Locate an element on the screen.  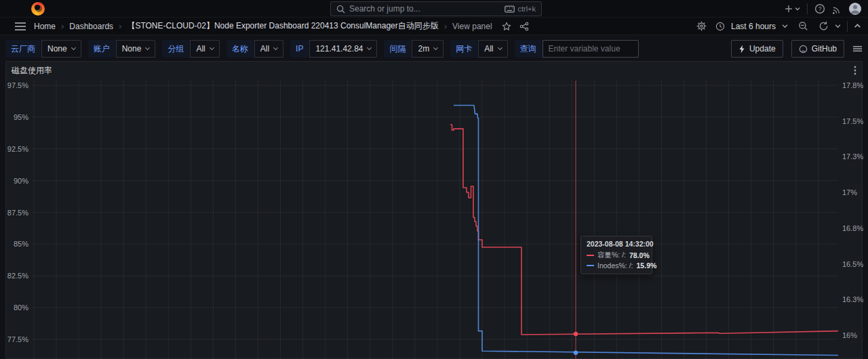
top-bar: ctrl+k ? is located at coordinates (434, 9).